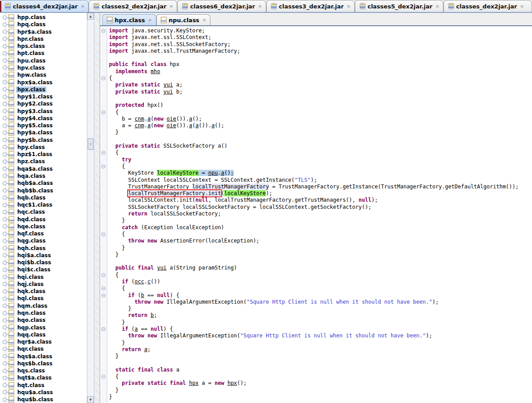 This screenshot has width=532, height=403. I want to click on tree-item-hqa$a.class: 010hqa$a.class, so click(43, 169).